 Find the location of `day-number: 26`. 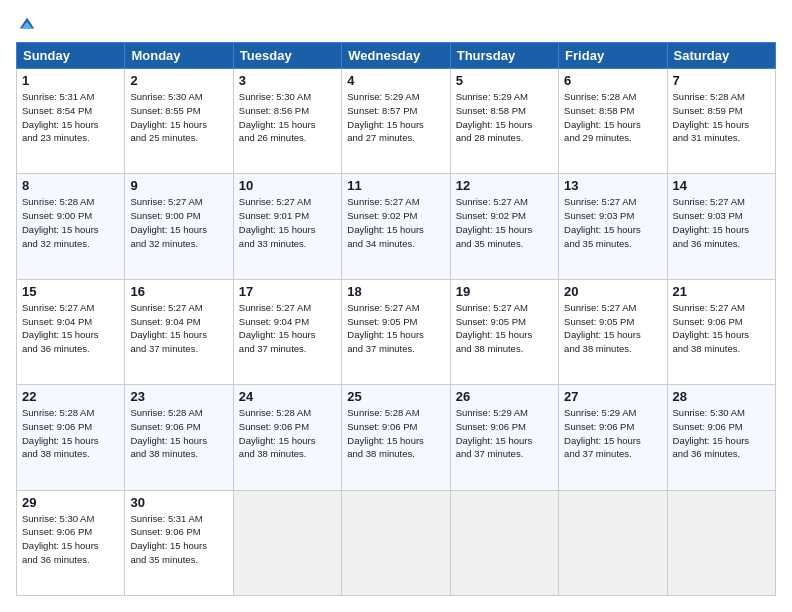

day-number: 26 is located at coordinates (504, 396).